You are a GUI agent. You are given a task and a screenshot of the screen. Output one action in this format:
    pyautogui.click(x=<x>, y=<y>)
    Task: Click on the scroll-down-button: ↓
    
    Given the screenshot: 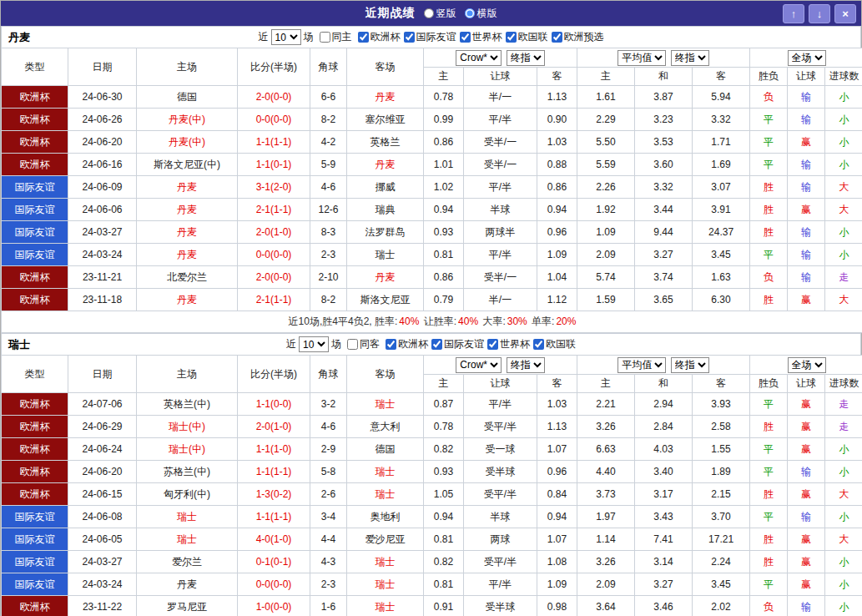 What is the action you would take?
    pyautogui.click(x=819, y=13)
    